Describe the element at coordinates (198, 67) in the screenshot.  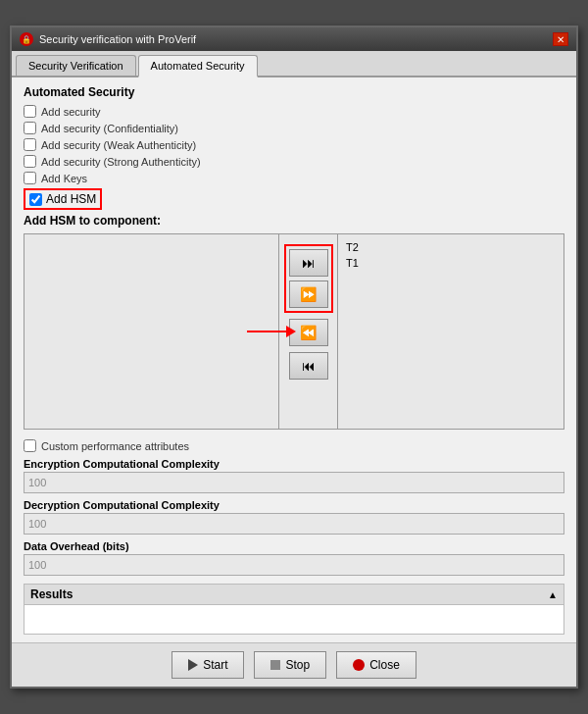
I see `tab-automated-security: Automated Security` at that location.